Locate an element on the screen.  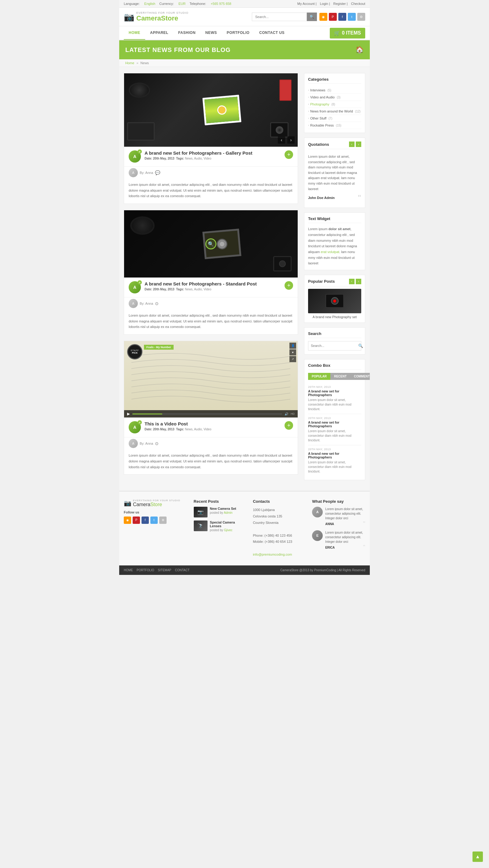
bottom-footer-portfolio: PORTFOLIO is located at coordinates (146, 570).